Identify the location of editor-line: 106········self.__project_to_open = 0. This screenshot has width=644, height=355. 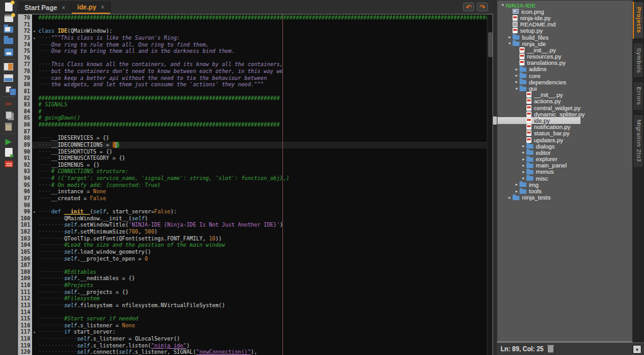
(255, 259).